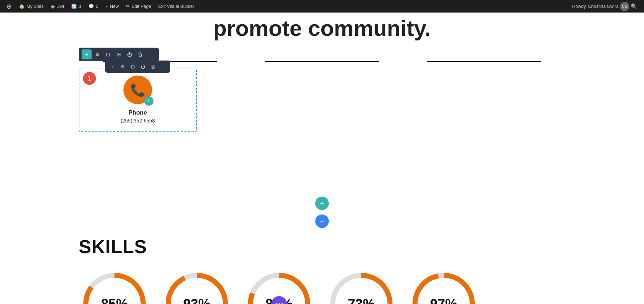 This screenshot has width=644, height=304. Describe the element at coordinates (595, 6) in the screenshot. I see `howdy-label: Howdy, Christina Gwira` at that location.